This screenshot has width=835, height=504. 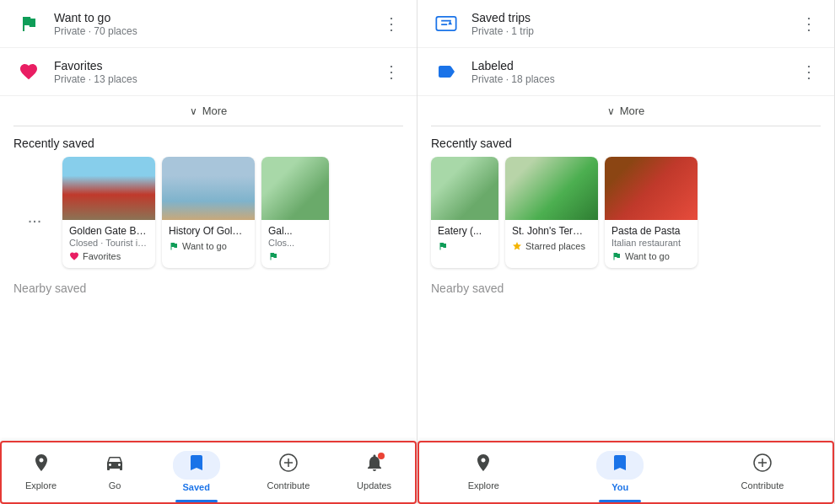 What do you see at coordinates (484, 485) in the screenshot?
I see `right-nav-explore-label: Explore` at bounding box center [484, 485].